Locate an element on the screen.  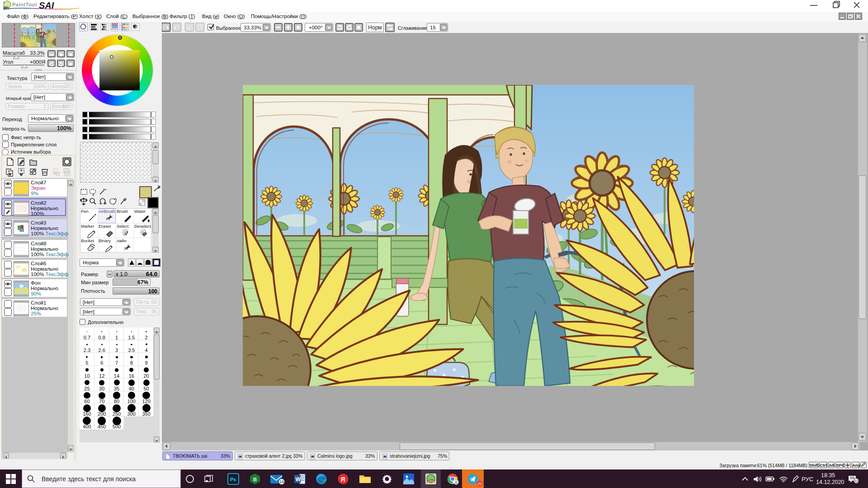
svg-text: 12 is located at coordinates (856, 481).